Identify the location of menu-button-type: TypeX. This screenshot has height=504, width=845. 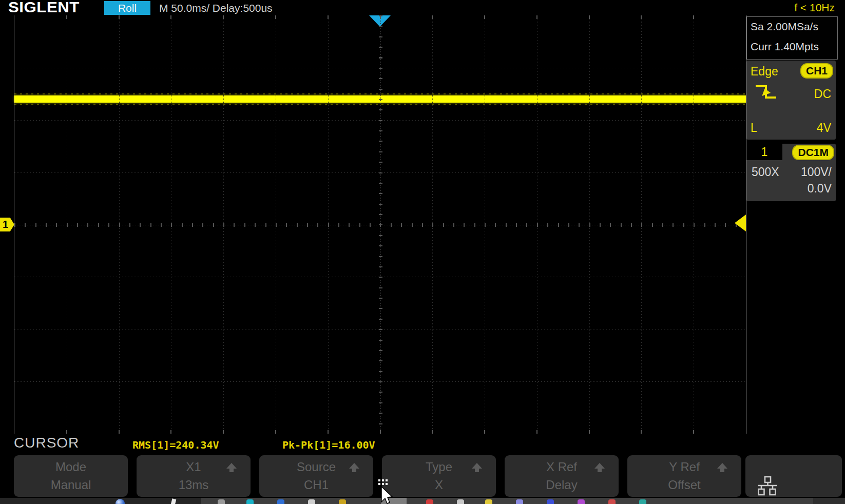
(439, 476).